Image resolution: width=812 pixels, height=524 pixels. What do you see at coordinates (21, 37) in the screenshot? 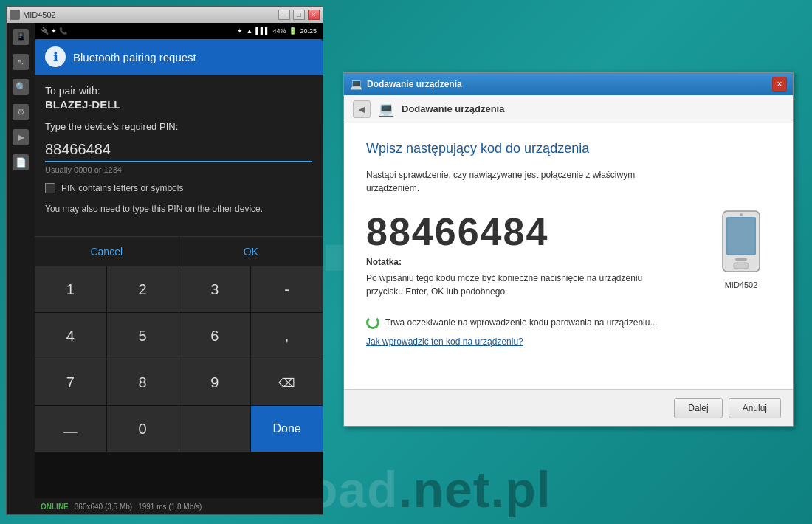
I see `toolbar-phone-icon: 📱` at bounding box center [21, 37].